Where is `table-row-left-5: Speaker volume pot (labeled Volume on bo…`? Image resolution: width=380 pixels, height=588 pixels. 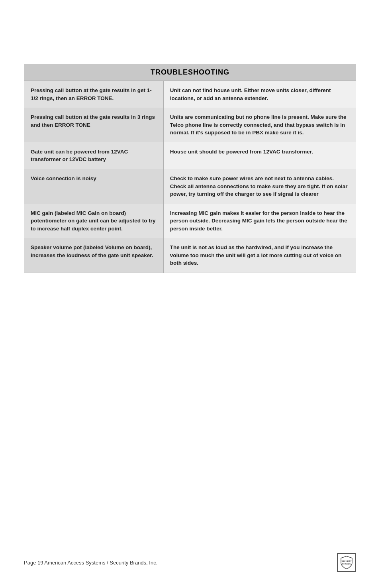
table-row-left-5: Speaker volume pot (labeled Volume on bo… is located at coordinates (94, 255).